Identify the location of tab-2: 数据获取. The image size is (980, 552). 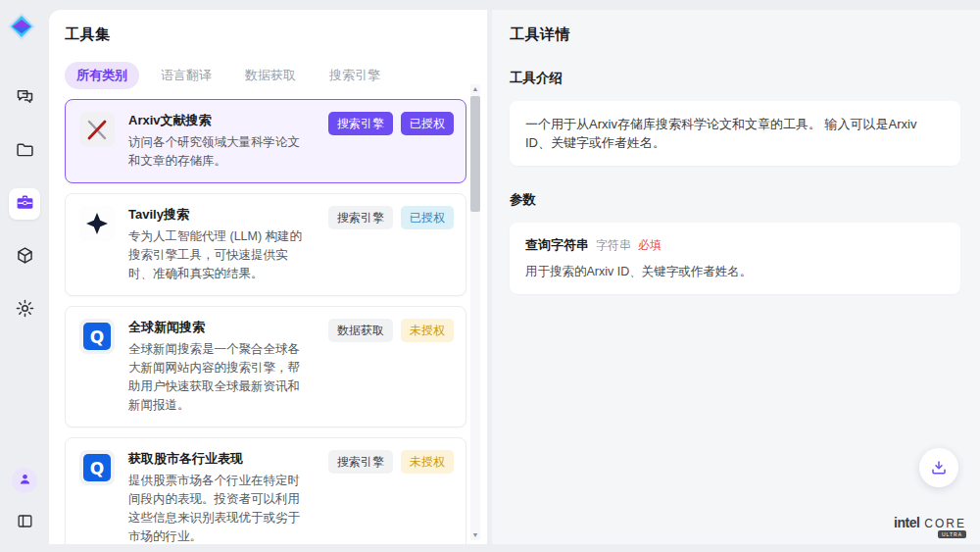
(270, 75).